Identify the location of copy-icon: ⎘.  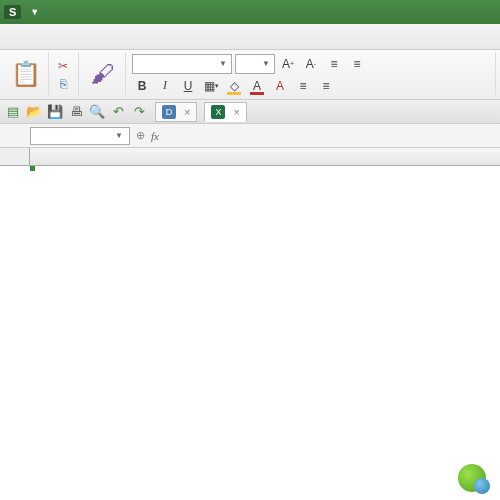
(63, 84).